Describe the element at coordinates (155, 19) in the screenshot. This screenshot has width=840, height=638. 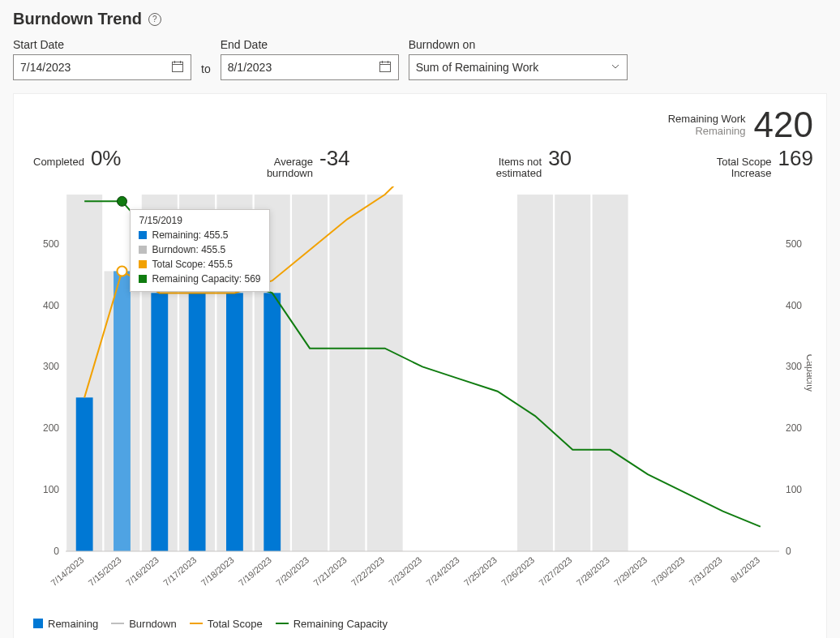
I see `help-icon: ?` at that location.